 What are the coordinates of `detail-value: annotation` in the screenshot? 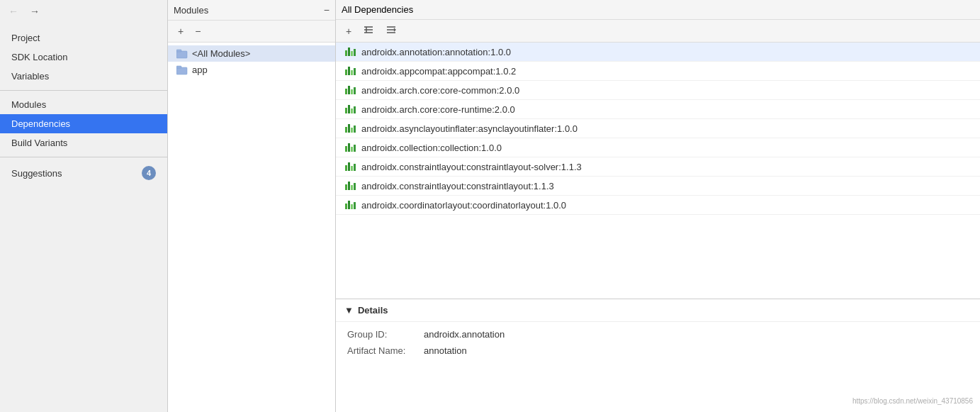 It's located at (445, 350).